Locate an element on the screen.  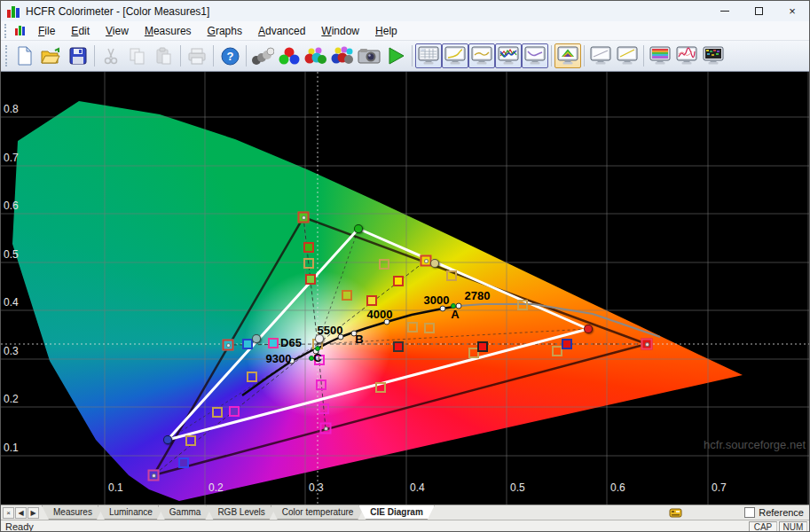
play-button is located at coordinates (396, 56).